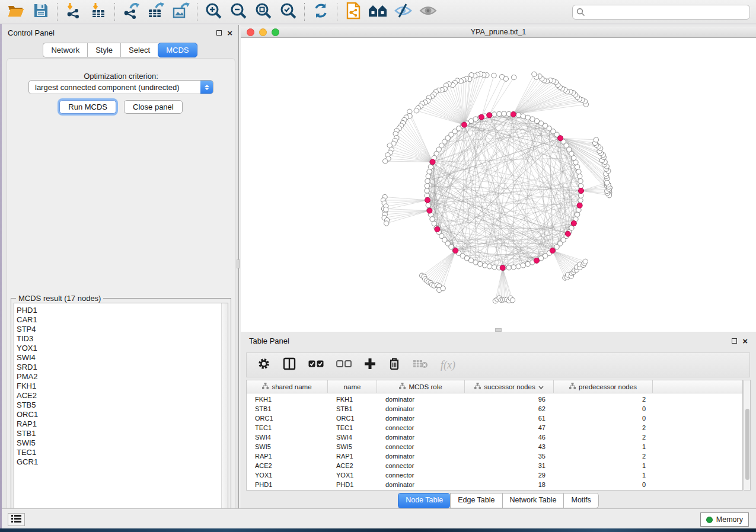  I want to click on mcds-result-item: STP4, so click(121, 329).